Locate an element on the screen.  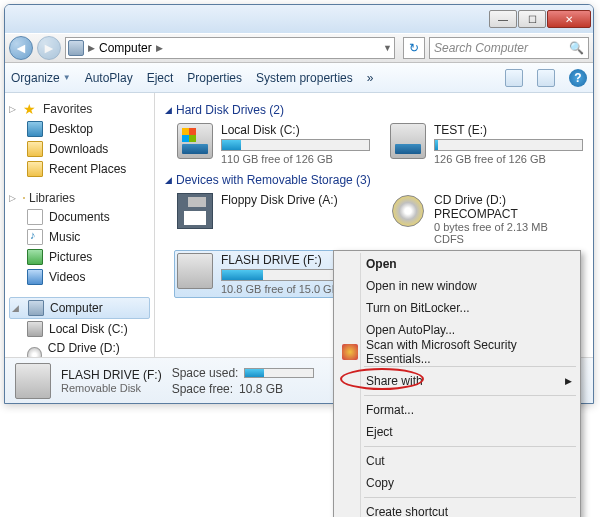
menu-open: Open is located at coordinates (457, 264).